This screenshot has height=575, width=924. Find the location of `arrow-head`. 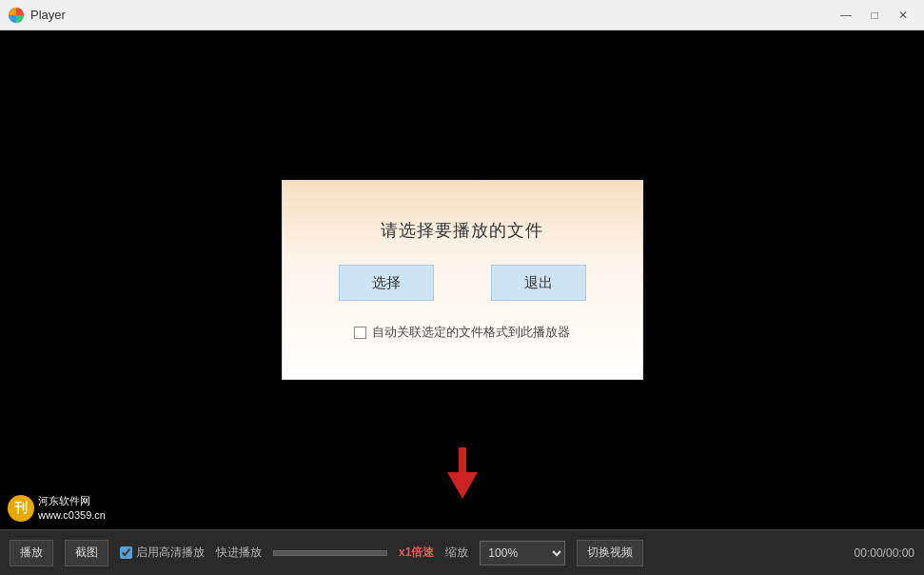

arrow-head is located at coordinates (462, 486).